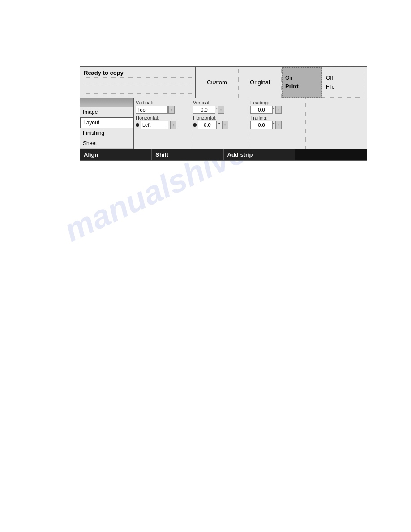 This screenshot has height=532, width=411. What do you see at coordinates (223, 124) in the screenshot?
I see `middle-row: Image Layout Finishing Sheet Vertical:` at bounding box center [223, 124].